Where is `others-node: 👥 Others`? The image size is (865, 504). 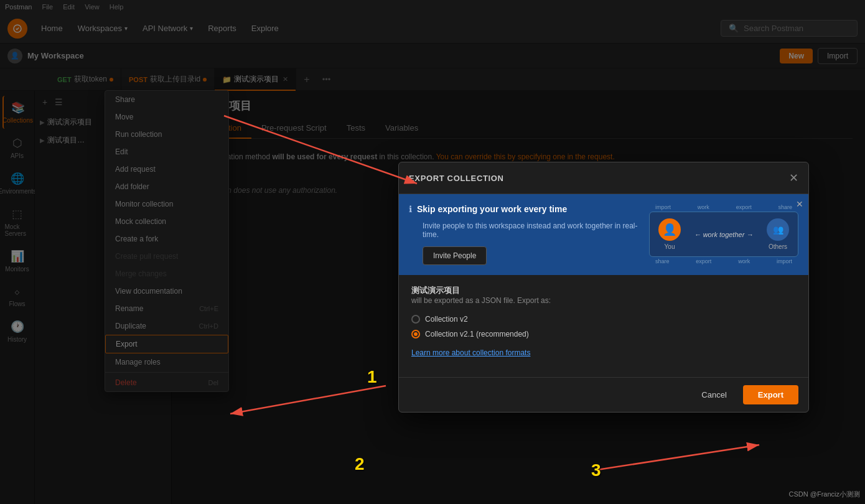 others-node: 👥 Others is located at coordinates (778, 234).